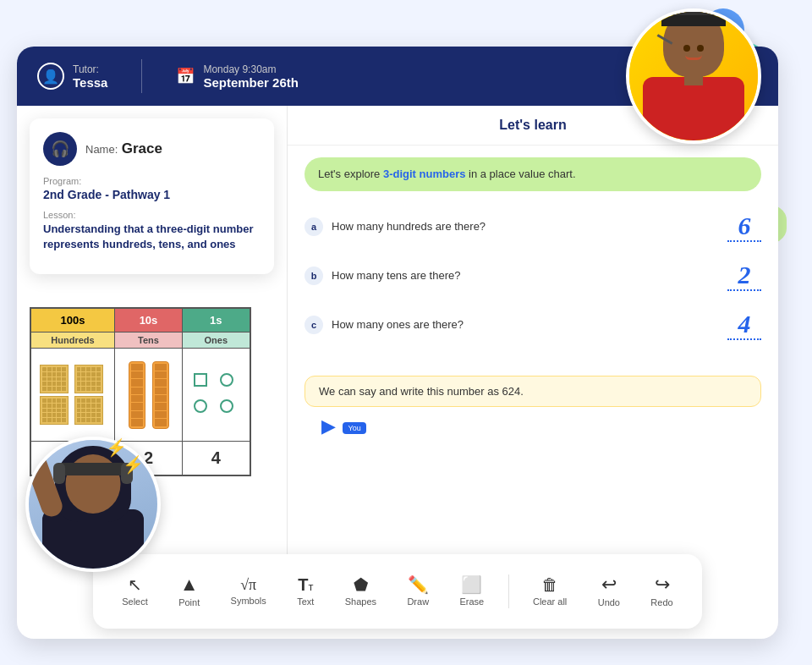 The image size is (812, 665). What do you see at coordinates (354, 428) in the screenshot?
I see `you-badge: You` at bounding box center [354, 428].